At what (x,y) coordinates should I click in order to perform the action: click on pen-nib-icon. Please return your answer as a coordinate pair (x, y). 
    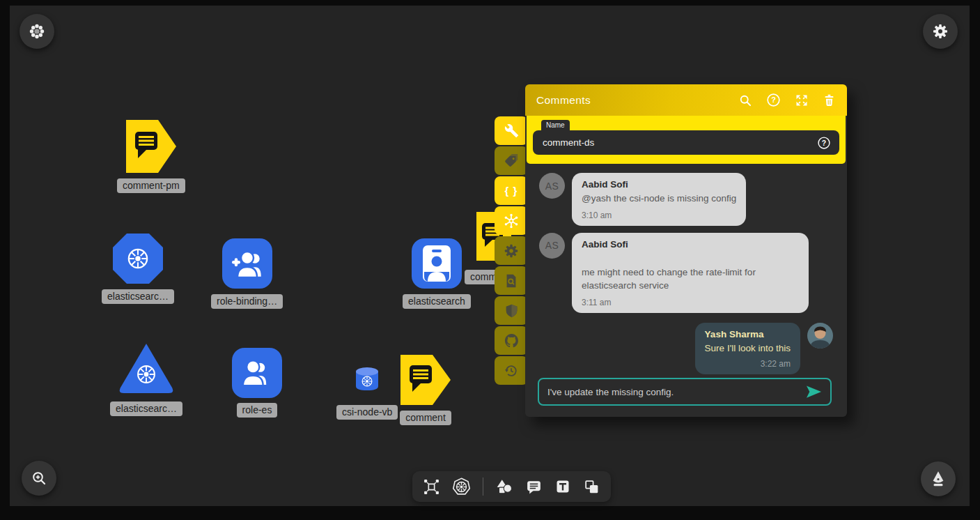
    Looking at the image, I should click on (938, 479).